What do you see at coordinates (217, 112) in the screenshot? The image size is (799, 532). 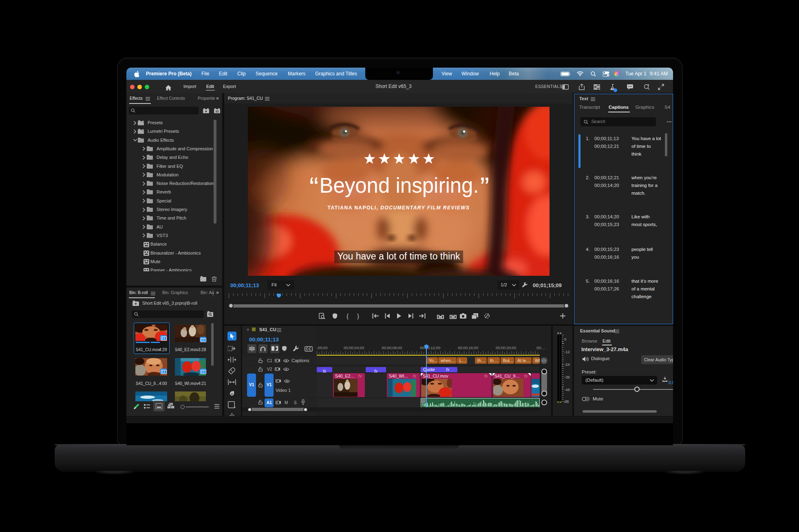 I see `svg-text: 32` at bounding box center [217, 112].